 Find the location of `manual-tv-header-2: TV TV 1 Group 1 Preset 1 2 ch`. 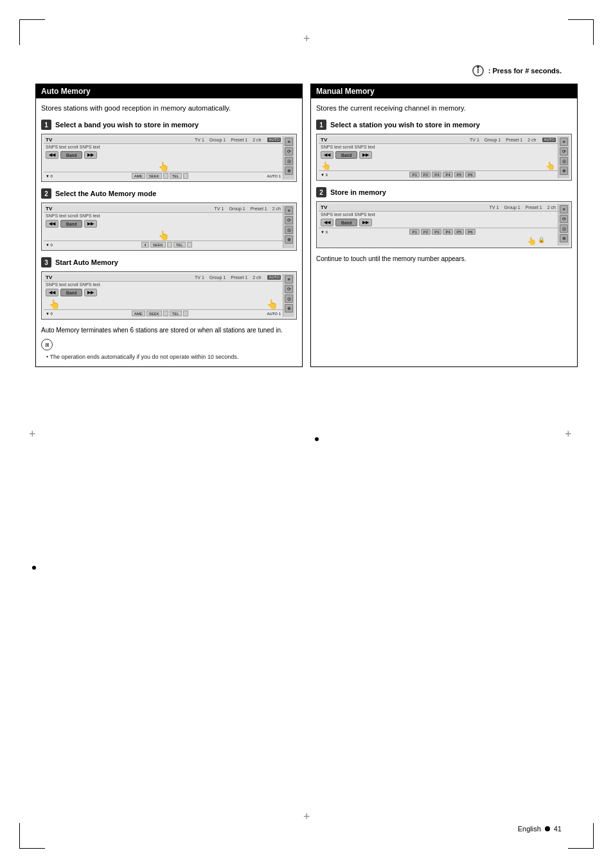

manual-tv-header-2: TV TV 1 Group 1 Preset 1 2 ch is located at coordinates (438, 208).